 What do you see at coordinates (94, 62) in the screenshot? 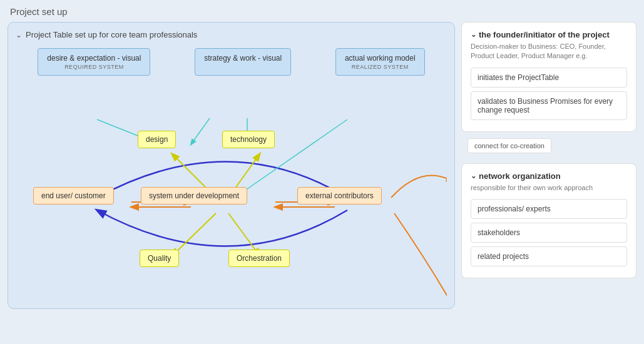
I see `top-box-desire: desire & expectation - visual REQUIRED S…` at bounding box center [94, 62].